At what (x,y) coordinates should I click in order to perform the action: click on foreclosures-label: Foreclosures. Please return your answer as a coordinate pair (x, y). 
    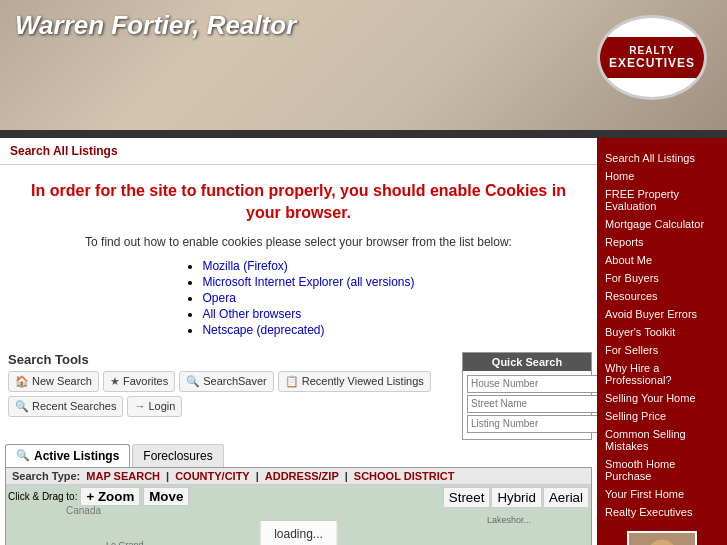
    Looking at the image, I should click on (178, 456).